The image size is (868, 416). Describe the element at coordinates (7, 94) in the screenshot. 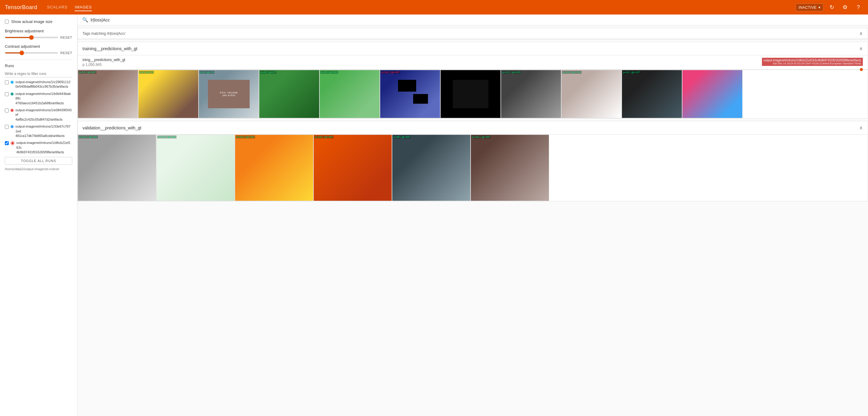

I see `run2-checkbox` at that location.